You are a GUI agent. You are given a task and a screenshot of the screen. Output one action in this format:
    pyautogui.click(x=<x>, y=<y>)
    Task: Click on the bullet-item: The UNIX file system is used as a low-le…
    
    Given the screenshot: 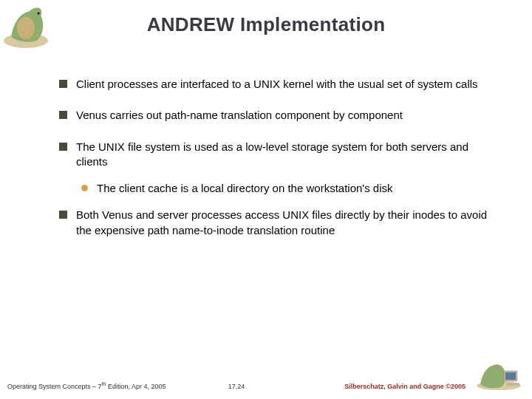 What is the action you would take?
    pyautogui.click(x=273, y=155)
    